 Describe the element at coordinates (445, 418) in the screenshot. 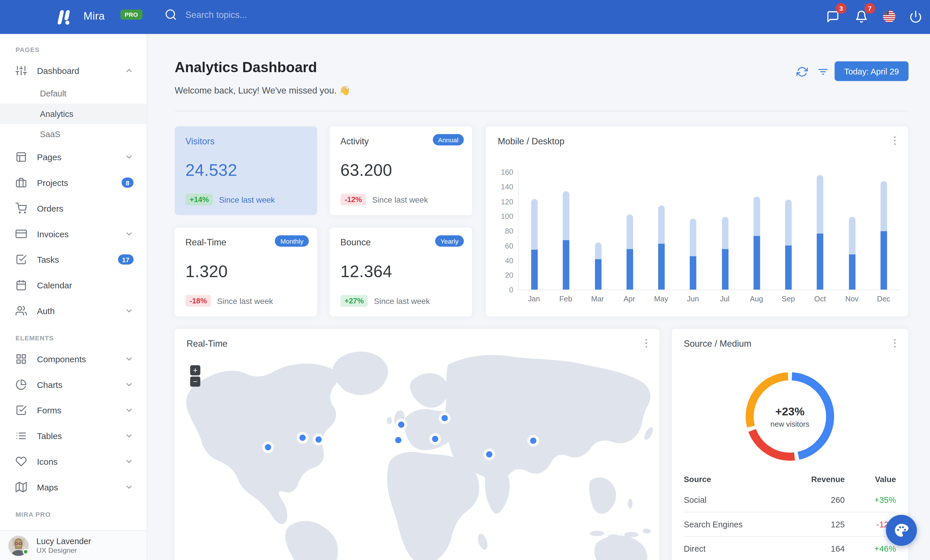

I see `map-marker-moscow` at that location.